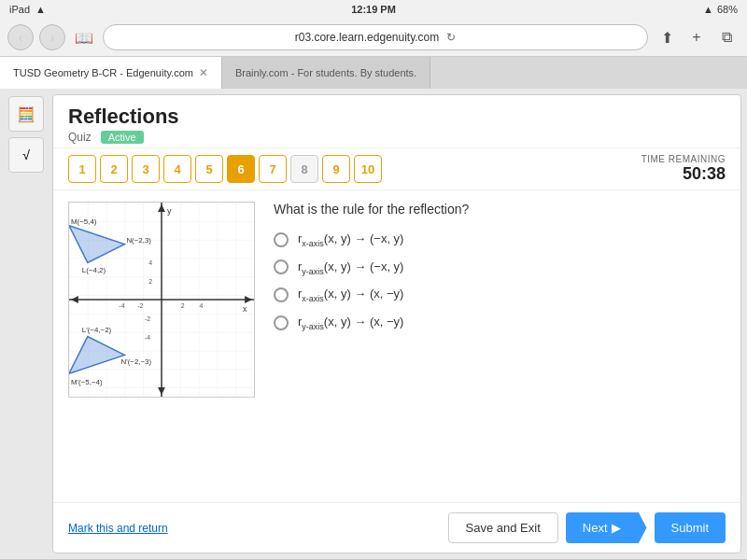 This screenshot has width=747, height=560. What do you see at coordinates (162, 300) in the screenshot?
I see `coordinate-graph: y x -4 -2 2 4 4 2 -2 -4 M(−5,4)` at bounding box center [162, 300].